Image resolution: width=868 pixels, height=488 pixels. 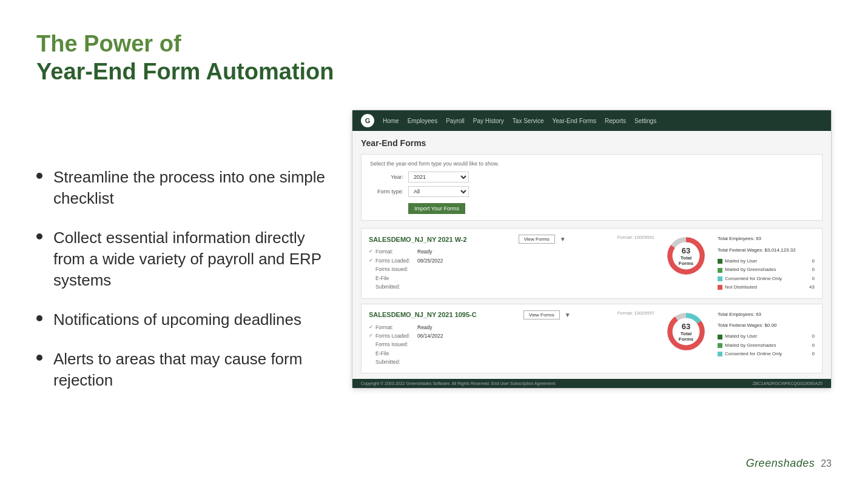 What do you see at coordinates (766, 346) in the screenshot?
I see `legend-item-1-1: Mailed by Greenshades 0` at bounding box center [766, 346].